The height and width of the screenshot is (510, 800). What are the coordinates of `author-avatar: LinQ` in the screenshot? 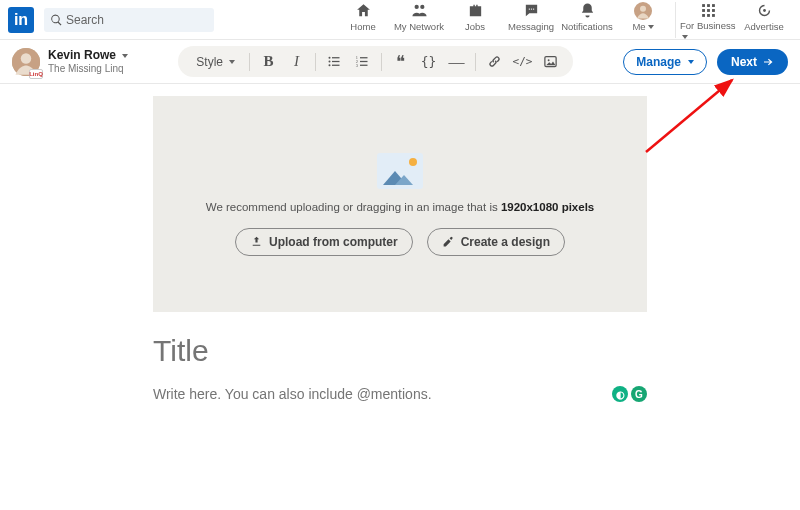 It's located at (26, 62).